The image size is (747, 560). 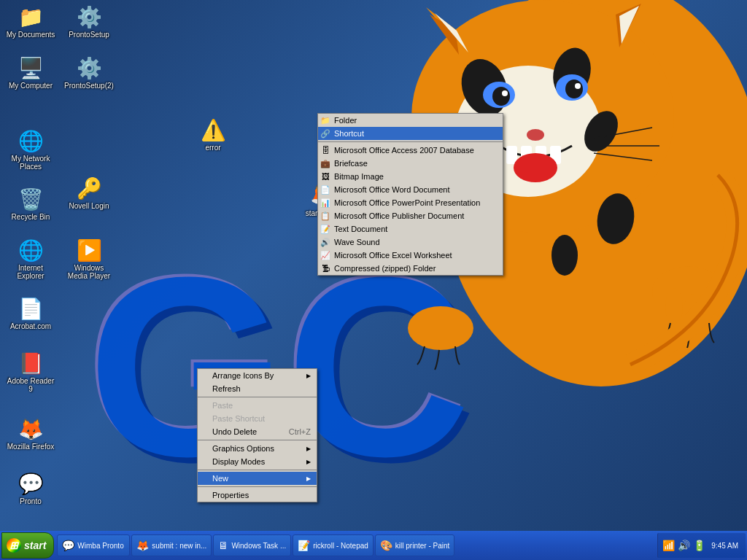 What do you see at coordinates (213, 147) in the screenshot?
I see `error-label: error` at bounding box center [213, 147].